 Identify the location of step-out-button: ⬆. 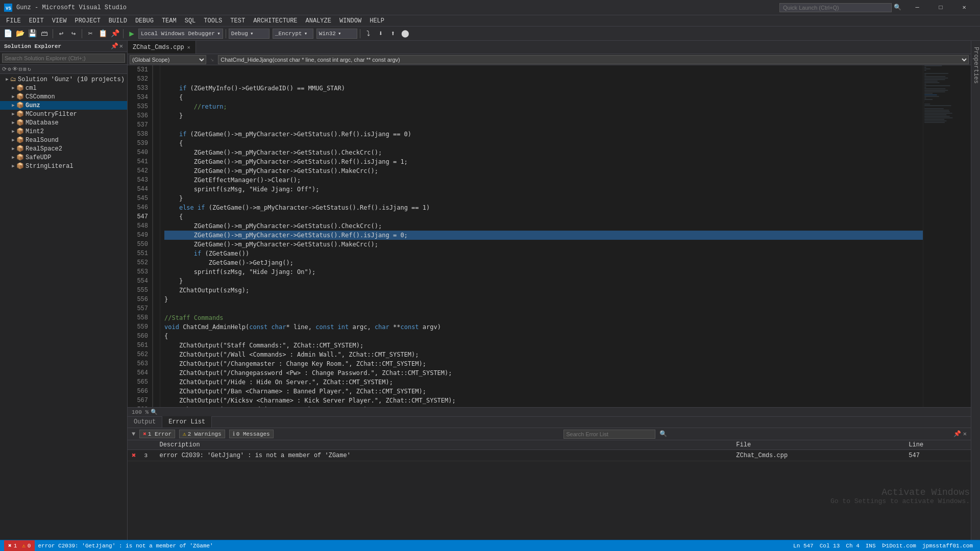
(393, 34).